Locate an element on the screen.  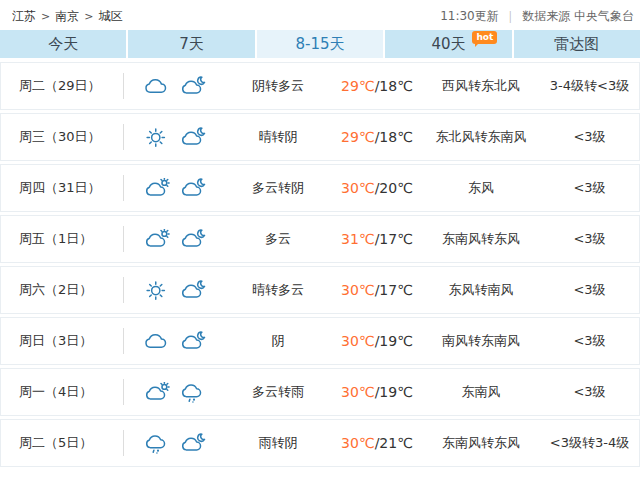
wind-direction: 西风转东北风 is located at coordinates (481, 86).